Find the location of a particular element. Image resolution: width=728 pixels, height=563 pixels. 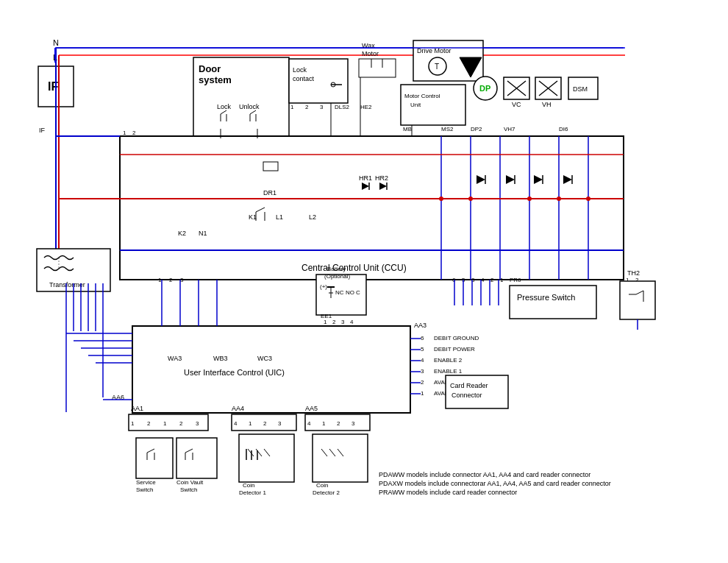

svg-text: WB3 is located at coordinates (221, 358).